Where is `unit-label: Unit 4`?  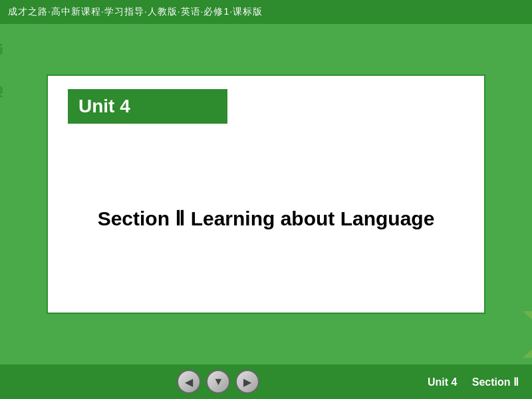 unit-label: Unit 4 is located at coordinates (104, 106).